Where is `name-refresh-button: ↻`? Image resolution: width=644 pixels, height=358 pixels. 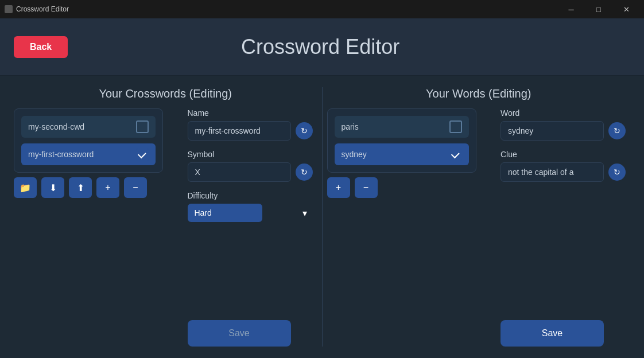 name-refresh-button: ↻ is located at coordinates (304, 131).